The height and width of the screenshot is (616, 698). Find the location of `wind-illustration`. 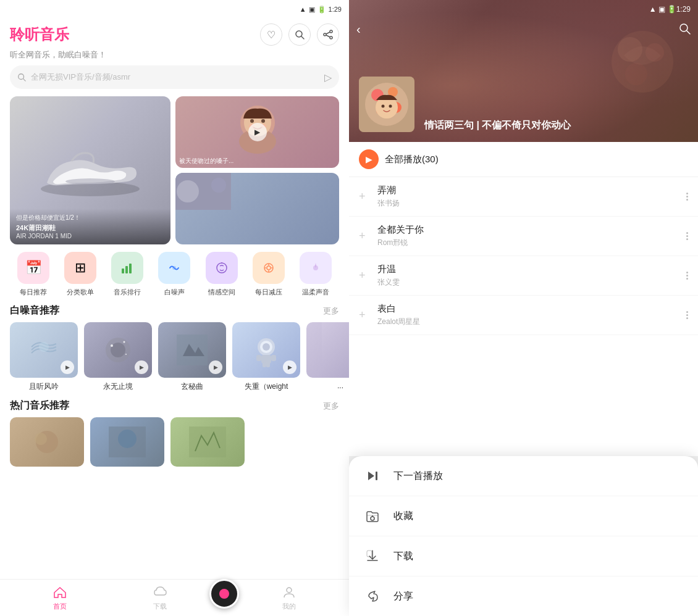

wind-illustration is located at coordinates (44, 350).